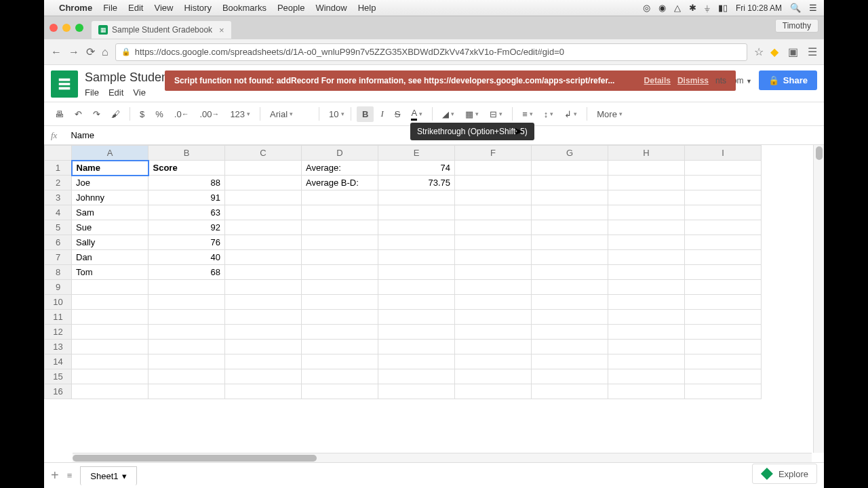 The width and height of the screenshot is (868, 488). I want to click on cell-A7: Dan, so click(110, 258).